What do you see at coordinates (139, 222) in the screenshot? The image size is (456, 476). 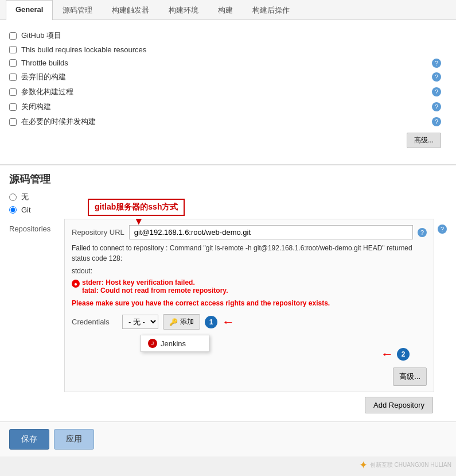 I see `annotation-arrow: ▲` at bounding box center [139, 222].